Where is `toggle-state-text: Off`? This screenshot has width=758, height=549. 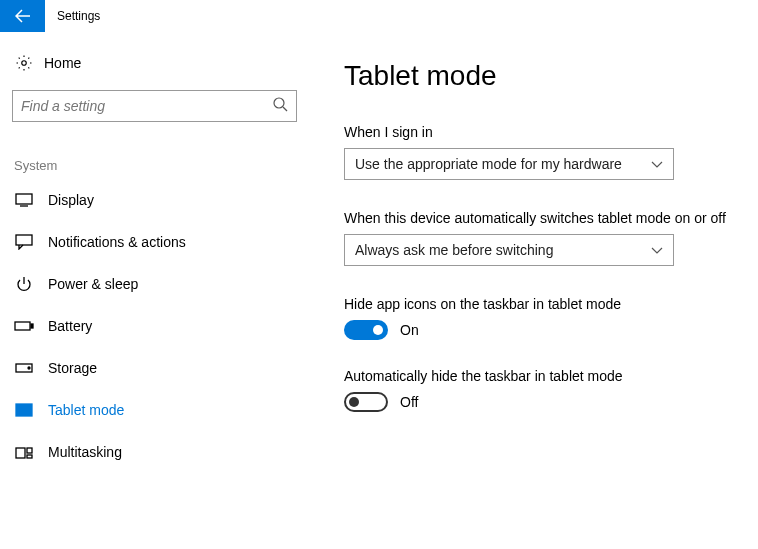 toggle-state-text: Off is located at coordinates (409, 402).